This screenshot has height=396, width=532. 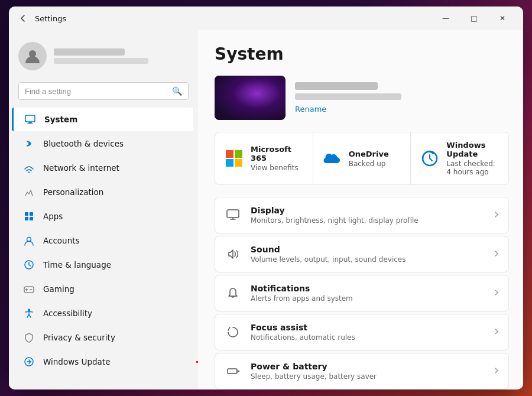 I want to click on windows-update-card: Windows Update Last checked: 4 hours ago, so click(x=460, y=158).